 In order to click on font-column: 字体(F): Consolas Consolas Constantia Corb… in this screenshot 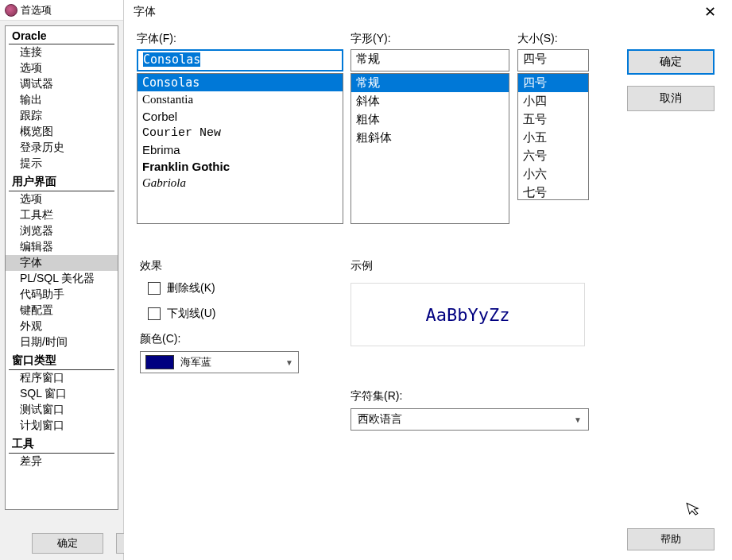, I will do `click(240, 128)`.